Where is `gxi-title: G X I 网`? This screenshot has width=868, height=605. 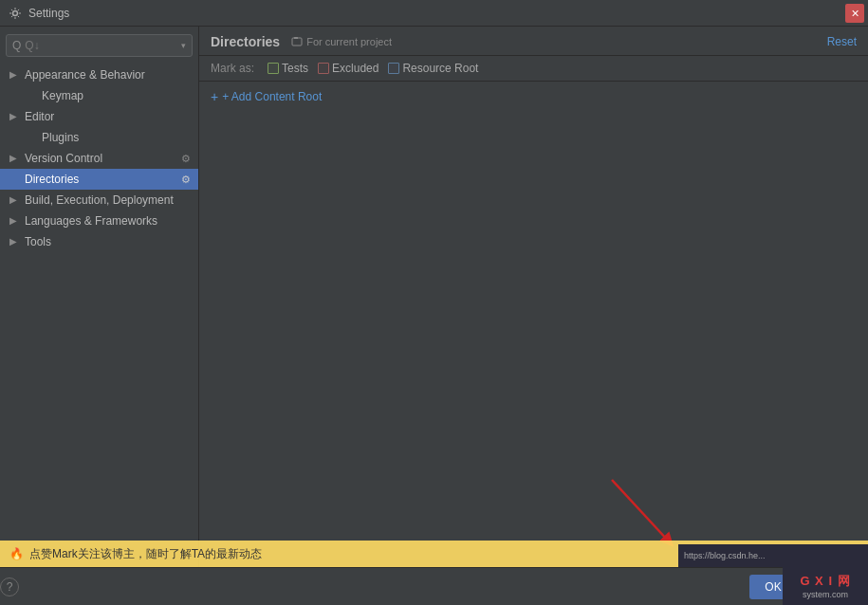 gxi-title: G X I 网 is located at coordinates (825, 581).